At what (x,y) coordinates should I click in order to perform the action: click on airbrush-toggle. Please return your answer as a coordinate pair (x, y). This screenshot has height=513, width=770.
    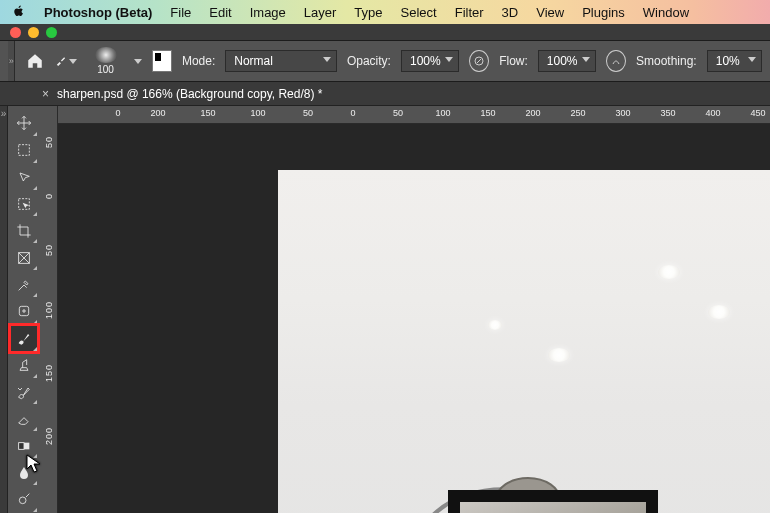
    Looking at the image, I should click on (616, 61).